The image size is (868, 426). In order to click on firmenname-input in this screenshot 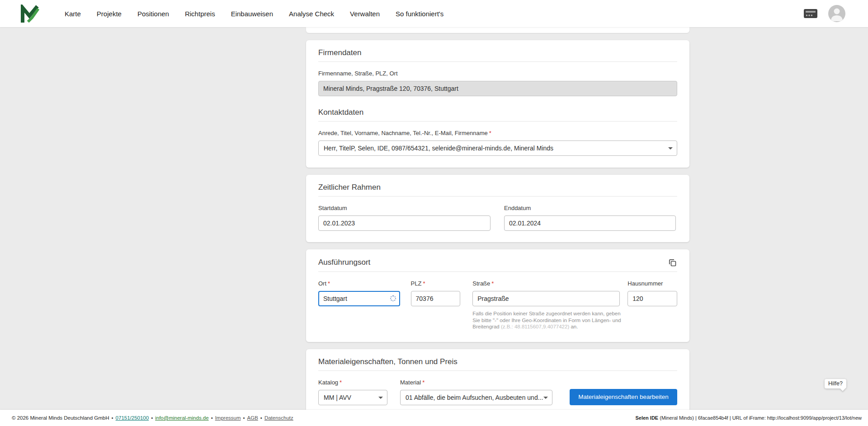, I will do `click(498, 89)`.